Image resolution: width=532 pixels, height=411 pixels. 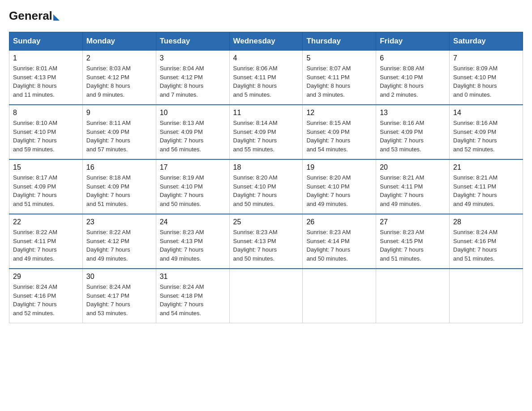 What do you see at coordinates (266, 222) in the screenshot?
I see `day-number: 25` at bounding box center [266, 222].